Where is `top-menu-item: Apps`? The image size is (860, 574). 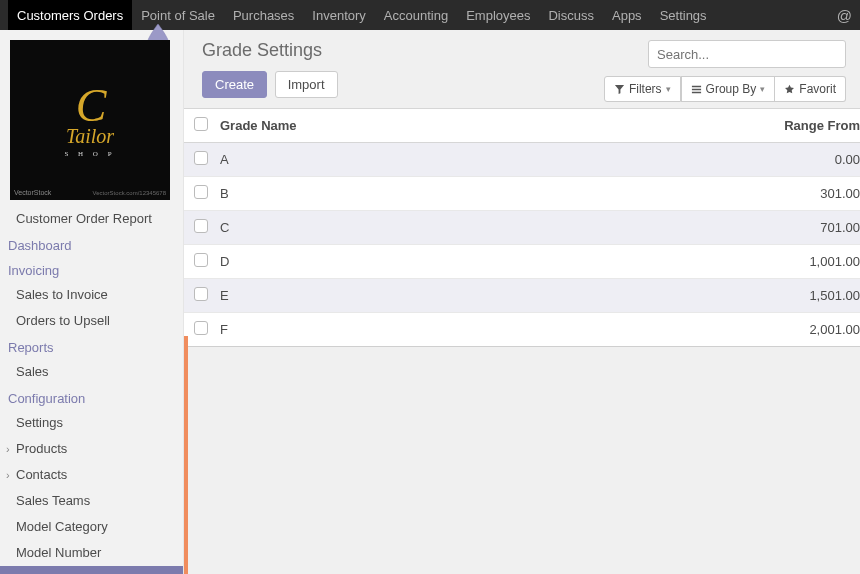 top-menu-item: Apps is located at coordinates (627, 15).